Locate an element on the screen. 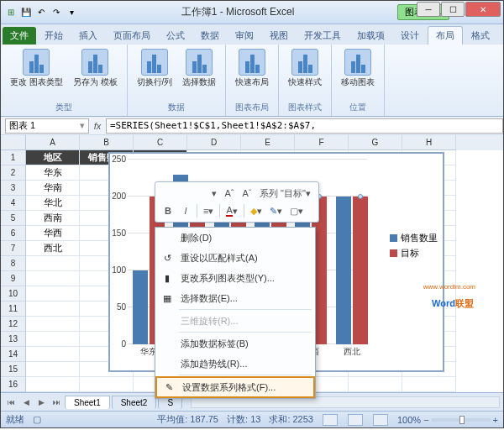 The image size is (504, 430). row-header: 5 is located at coordinates (13, 218).